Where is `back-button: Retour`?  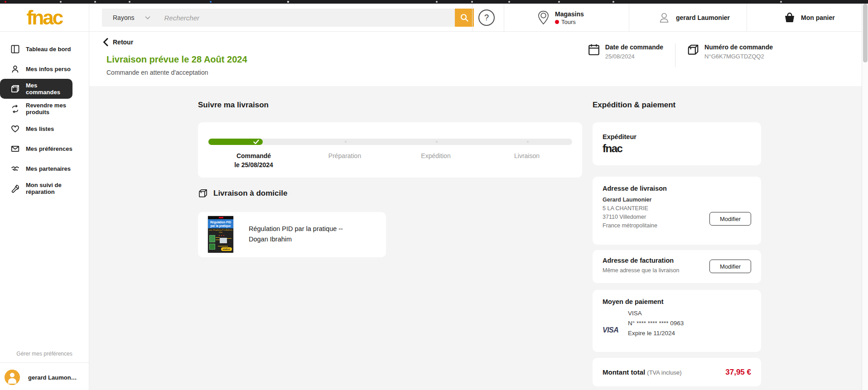 back-button: Retour is located at coordinates (118, 42).